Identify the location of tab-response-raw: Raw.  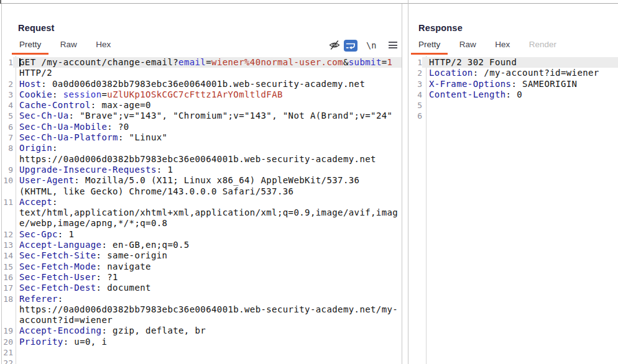
(468, 46).